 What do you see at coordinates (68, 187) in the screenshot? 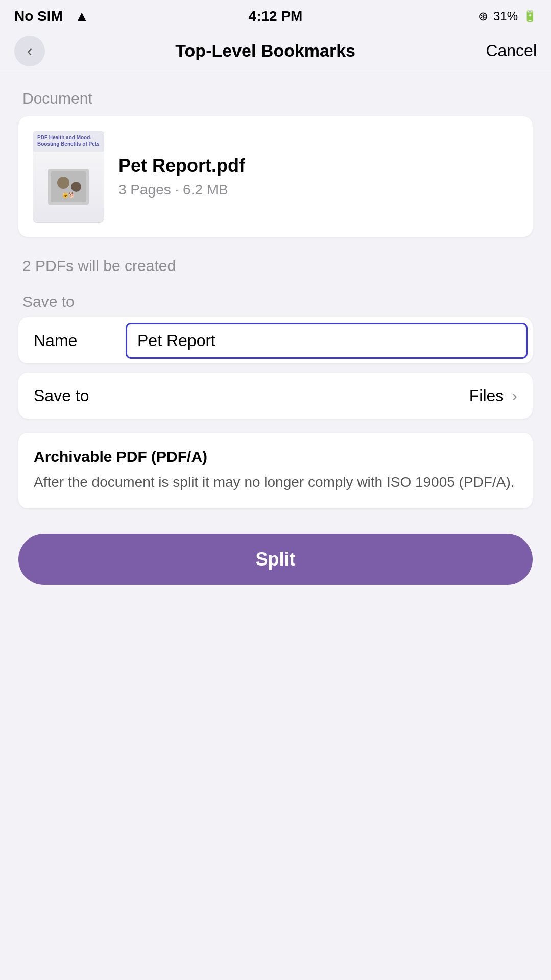
I see `pdf-thumb-image: 🐱🐕` at bounding box center [68, 187].